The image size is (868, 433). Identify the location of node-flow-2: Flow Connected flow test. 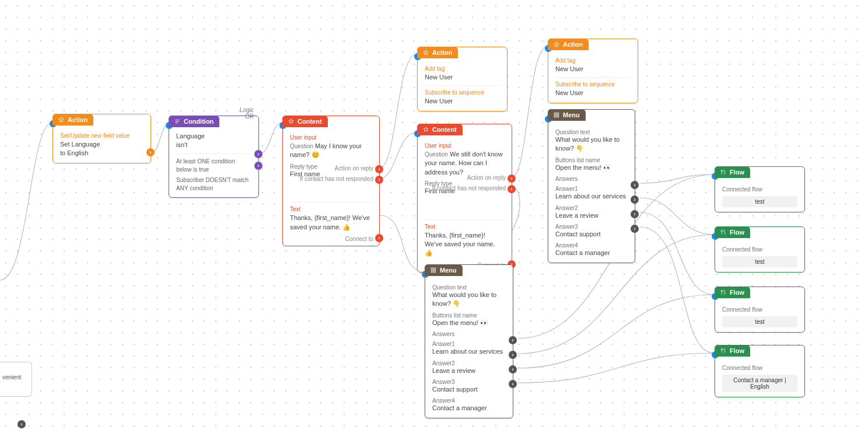
(760, 250).